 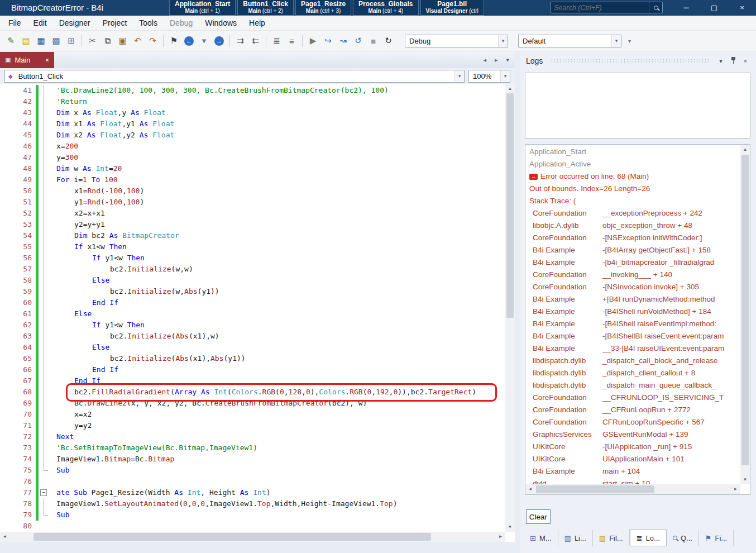 I want to click on scroll-left-icon: ◄, so click(x=4, y=537).